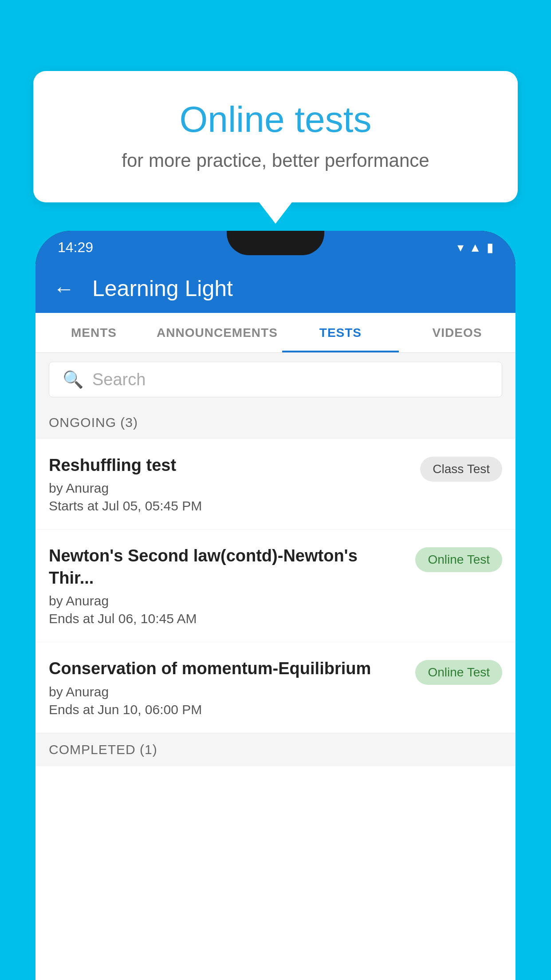 This screenshot has width=551, height=980. I want to click on test-name-1: Reshuffling test, so click(230, 465).